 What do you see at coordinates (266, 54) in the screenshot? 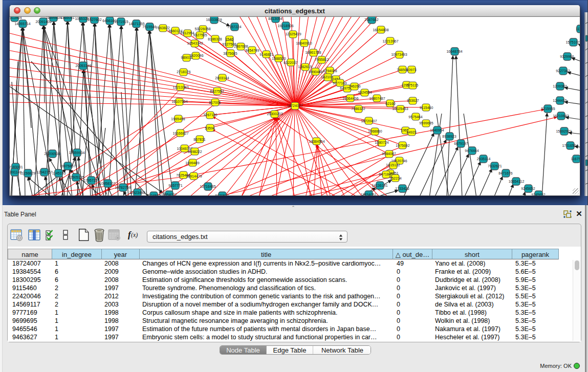
I see `svg-text: 9146821` at bounding box center [266, 54].